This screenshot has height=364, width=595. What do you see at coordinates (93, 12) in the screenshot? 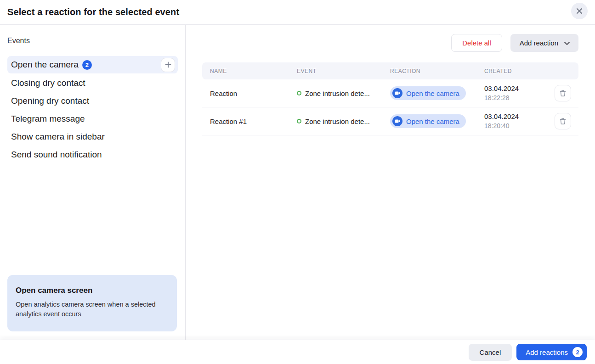
I see `dialog-title: Select a reaction for the selected event` at bounding box center [93, 12].